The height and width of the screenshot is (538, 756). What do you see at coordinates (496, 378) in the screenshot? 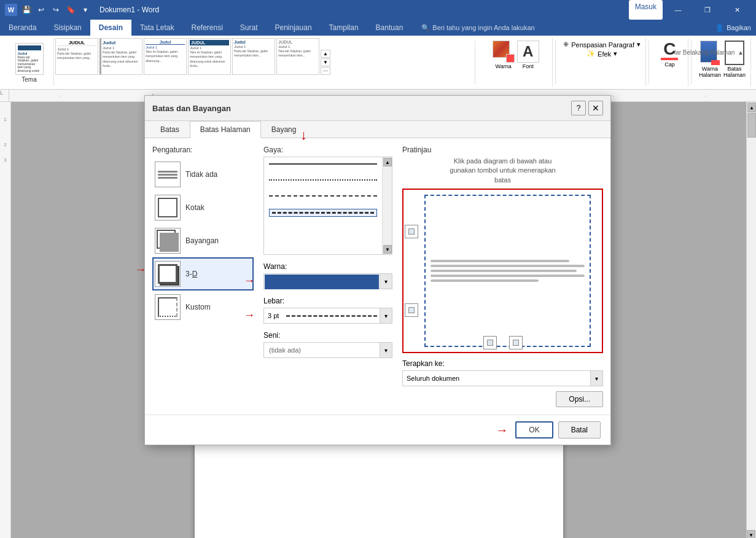
I see `terapkan-value: Seluruh dokumen` at bounding box center [496, 378].